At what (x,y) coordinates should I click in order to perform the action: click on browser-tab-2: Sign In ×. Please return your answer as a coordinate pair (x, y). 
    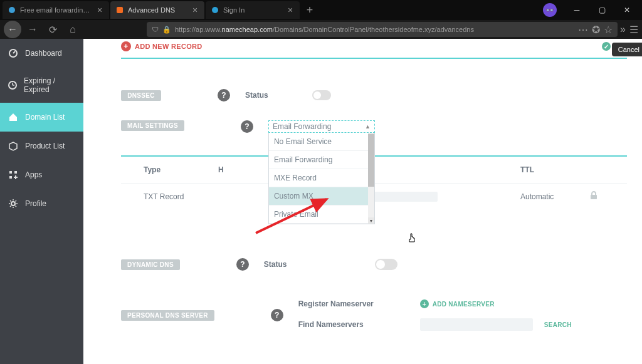
    Looking at the image, I should click on (253, 10).